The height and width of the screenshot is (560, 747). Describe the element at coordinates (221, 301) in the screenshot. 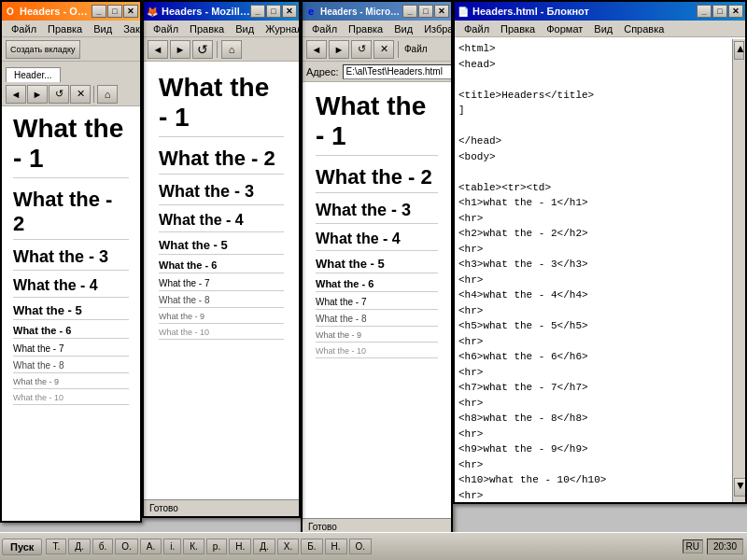

I see `ff-h8: What the - 8` at that location.